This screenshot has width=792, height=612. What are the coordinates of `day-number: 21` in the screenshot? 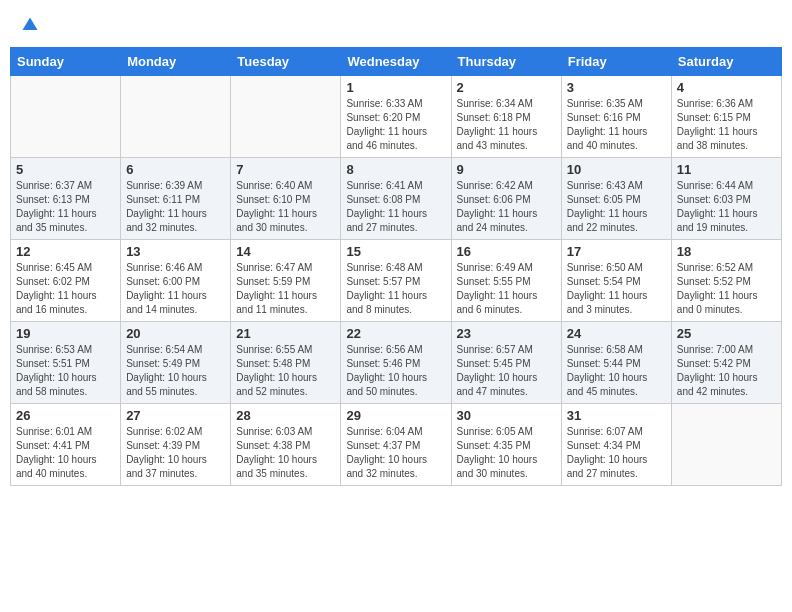 It's located at (286, 334).